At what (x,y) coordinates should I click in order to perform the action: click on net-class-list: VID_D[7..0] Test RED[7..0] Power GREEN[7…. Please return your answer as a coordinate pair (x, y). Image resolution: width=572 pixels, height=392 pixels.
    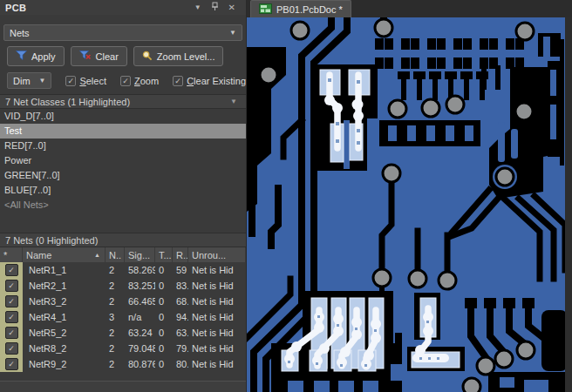
    Looking at the image, I should click on (123, 160).